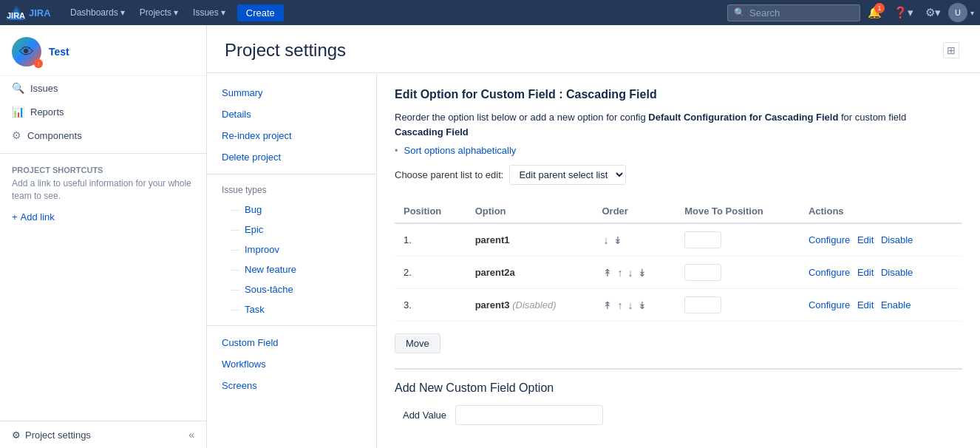 This screenshot has width=980, height=448. I want to click on jira-logo: JIRA JIRA, so click(31, 13).